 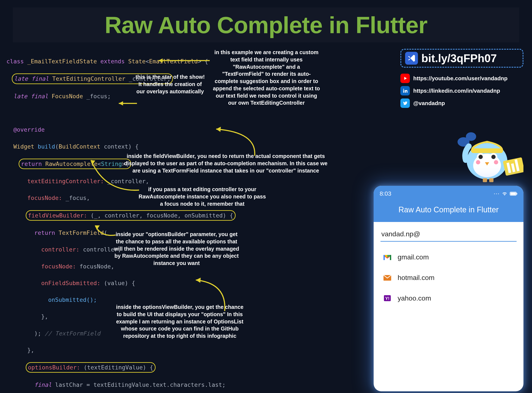 I want to click on linkedin-icon, so click(x=405, y=91).